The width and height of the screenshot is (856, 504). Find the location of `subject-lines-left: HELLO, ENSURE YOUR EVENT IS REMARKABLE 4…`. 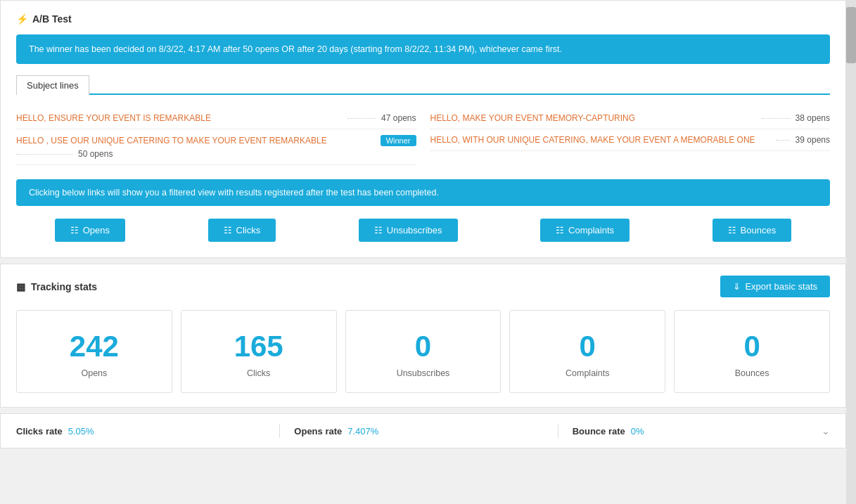

subject-lines-left: HELLO, ENSURE YOUR EVENT IS REMARKABLE 4… is located at coordinates (217, 136).